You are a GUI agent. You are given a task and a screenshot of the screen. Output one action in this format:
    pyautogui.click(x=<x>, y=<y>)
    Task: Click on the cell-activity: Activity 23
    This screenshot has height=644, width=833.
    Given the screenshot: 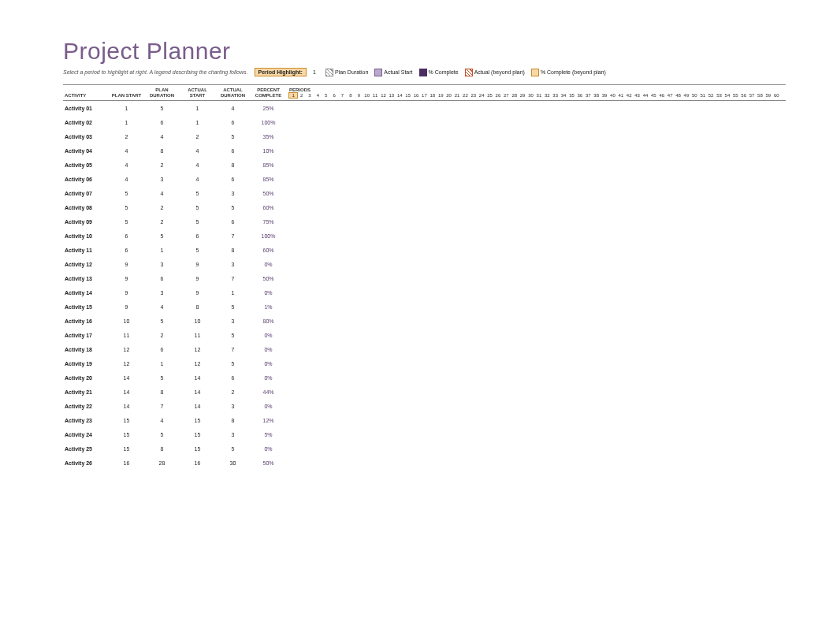 What is the action you would take?
    pyautogui.click(x=86, y=421)
    